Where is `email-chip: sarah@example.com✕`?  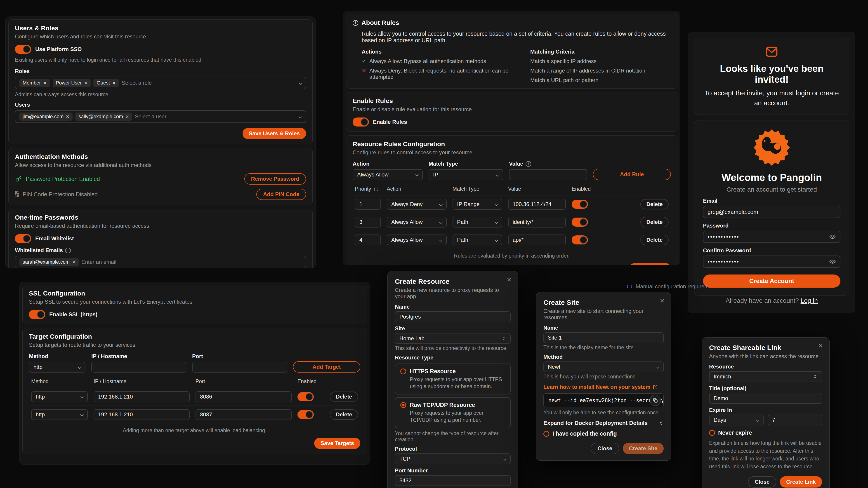 email-chip: sarah@example.com✕ is located at coordinates (49, 262).